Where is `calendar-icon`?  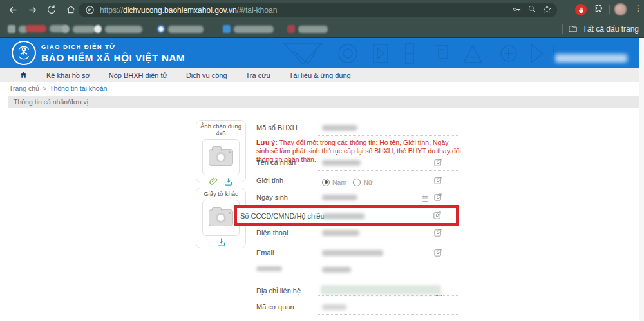
calendar-icon is located at coordinates (425, 197).